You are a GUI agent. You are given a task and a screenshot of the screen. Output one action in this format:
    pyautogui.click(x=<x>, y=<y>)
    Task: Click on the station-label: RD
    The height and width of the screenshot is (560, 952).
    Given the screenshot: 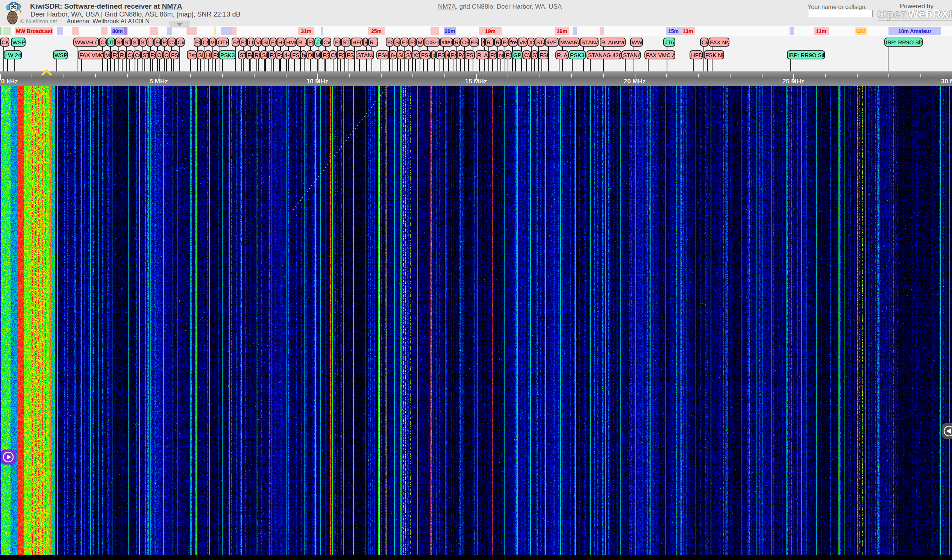 What is the action you would take?
    pyautogui.click(x=457, y=42)
    